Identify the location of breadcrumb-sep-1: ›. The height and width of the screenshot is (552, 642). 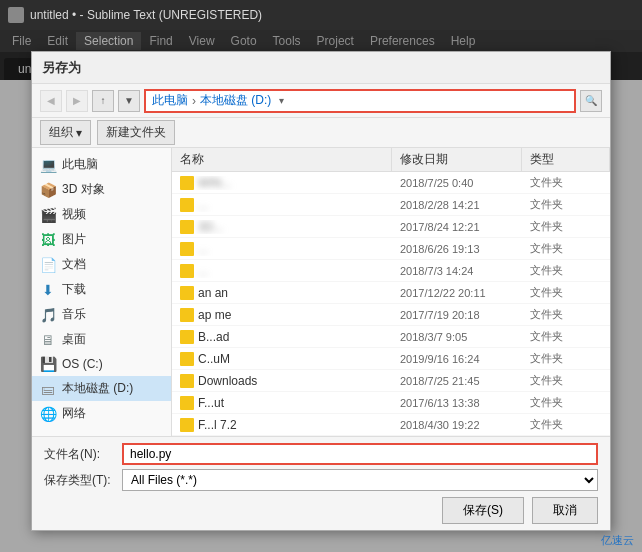
(194, 101).